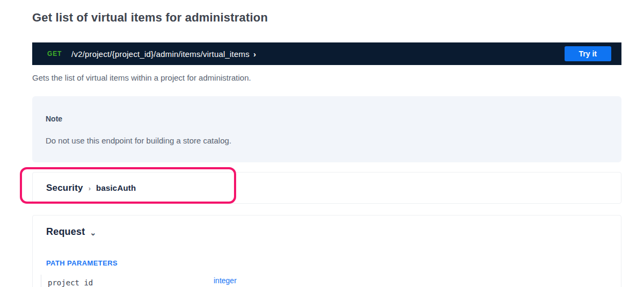  Describe the element at coordinates (131, 281) in the screenshot. I see `parameter-name: project_id` at that location.